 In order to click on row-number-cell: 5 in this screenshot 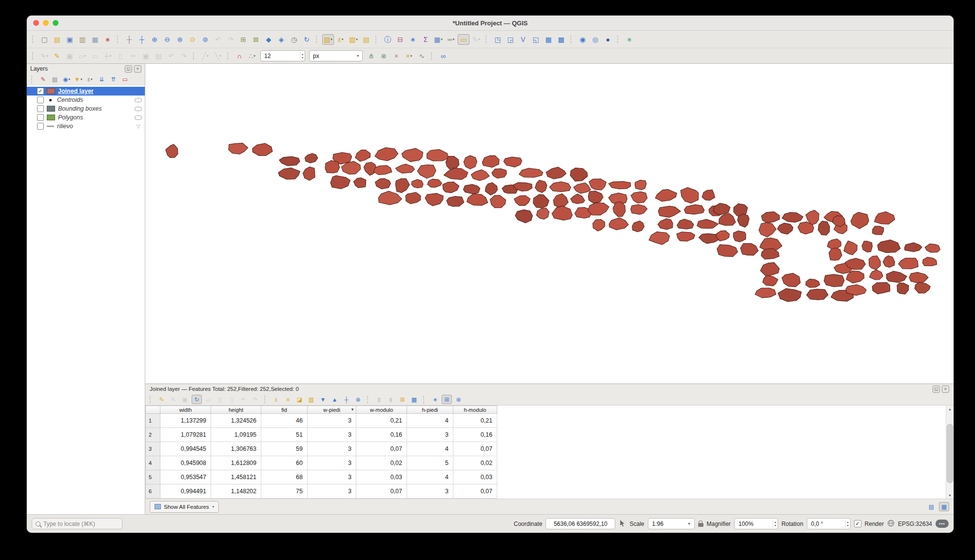, I will do `click(153, 478)`.